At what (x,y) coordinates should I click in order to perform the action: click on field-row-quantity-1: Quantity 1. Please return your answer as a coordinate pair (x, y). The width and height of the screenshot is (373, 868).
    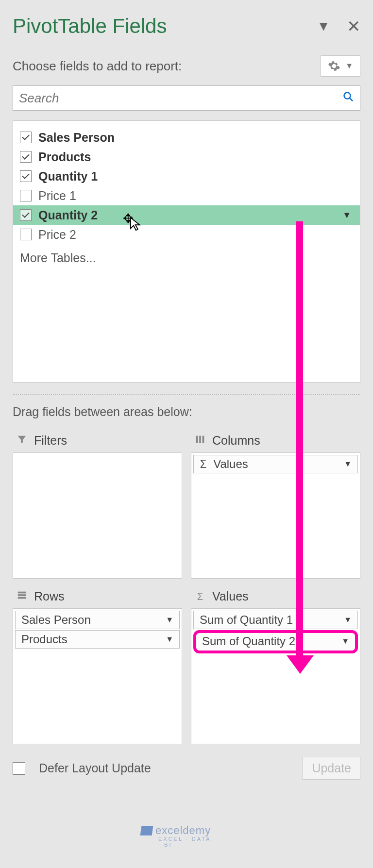
    Looking at the image, I should click on (186, 176).